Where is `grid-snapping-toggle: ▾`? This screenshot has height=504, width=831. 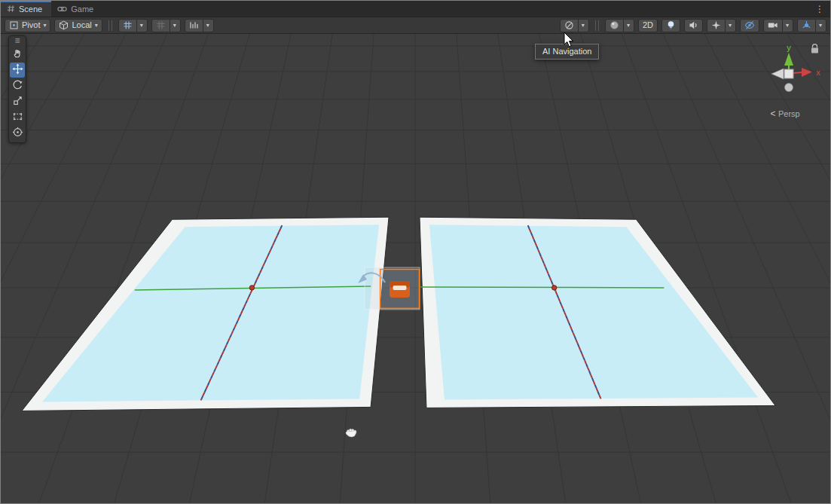
grid-snapping-toggle: ▾ is located at coordinates (133, 26).